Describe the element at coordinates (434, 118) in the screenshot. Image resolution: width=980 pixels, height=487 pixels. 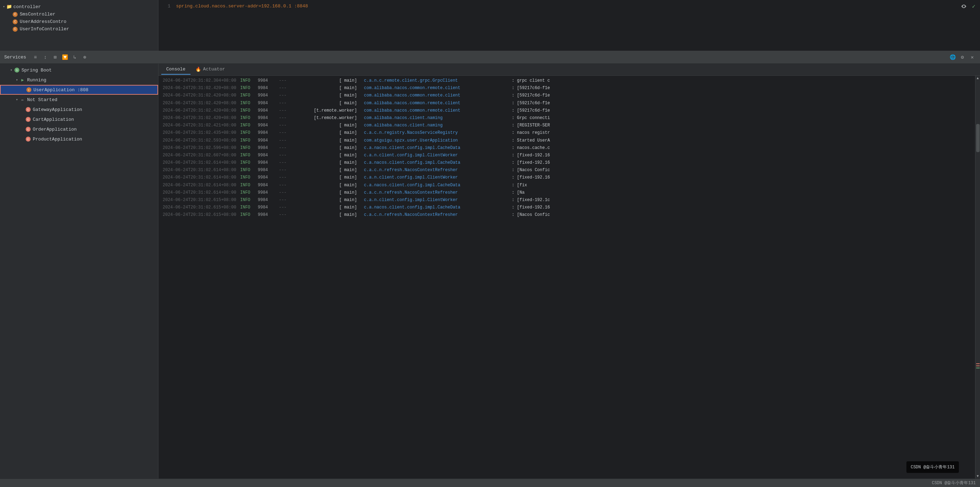
I see `log-class: com.alibaba.nacos.client.naming` at that location.